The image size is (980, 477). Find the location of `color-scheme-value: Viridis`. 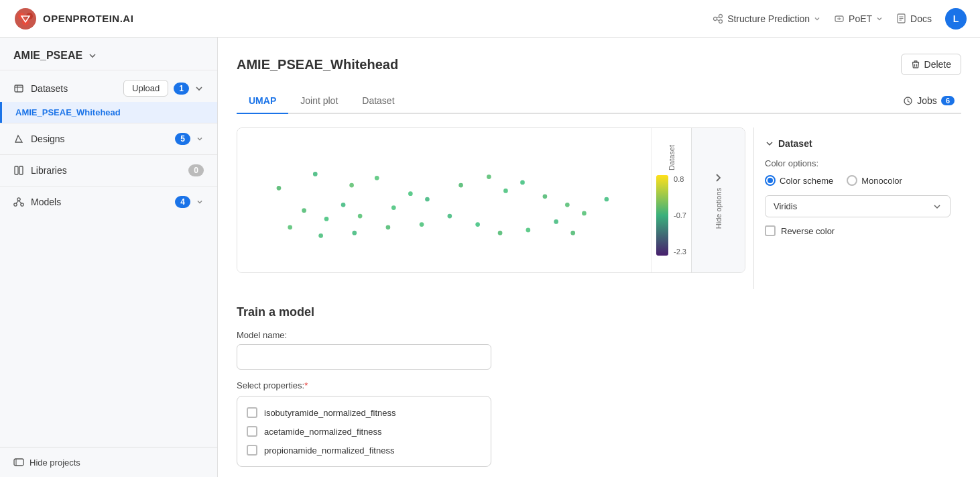

color-scheme-value: Viridis is located at coordinates (786, 207).